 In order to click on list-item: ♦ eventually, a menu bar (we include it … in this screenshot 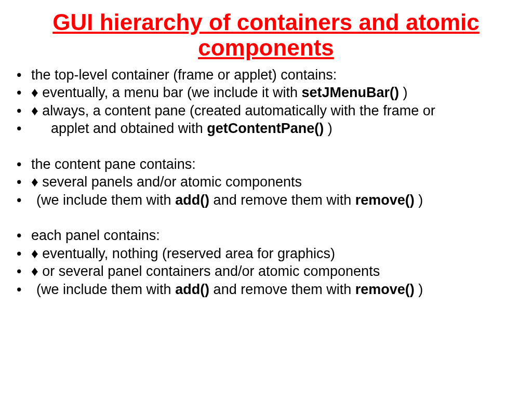, I will do `click(276, 92)`.